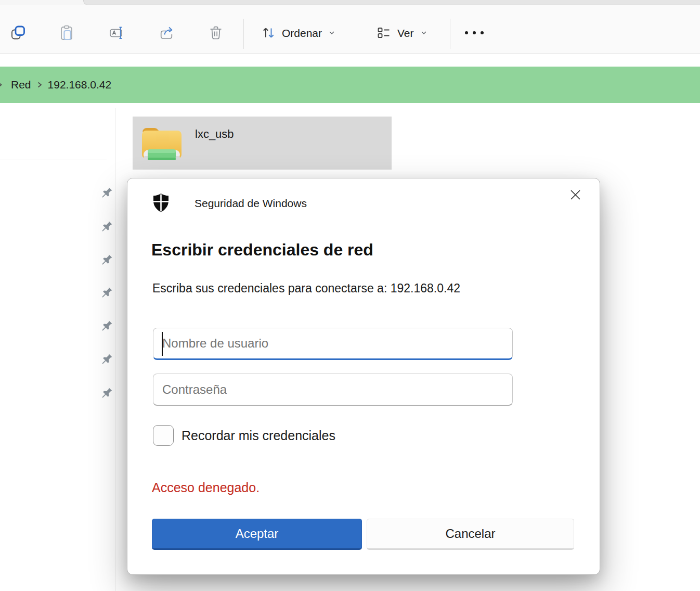 The width and height of the screenshot is (700, 591). I want to click on cancel-button: Cancelar, so click(470, 534).